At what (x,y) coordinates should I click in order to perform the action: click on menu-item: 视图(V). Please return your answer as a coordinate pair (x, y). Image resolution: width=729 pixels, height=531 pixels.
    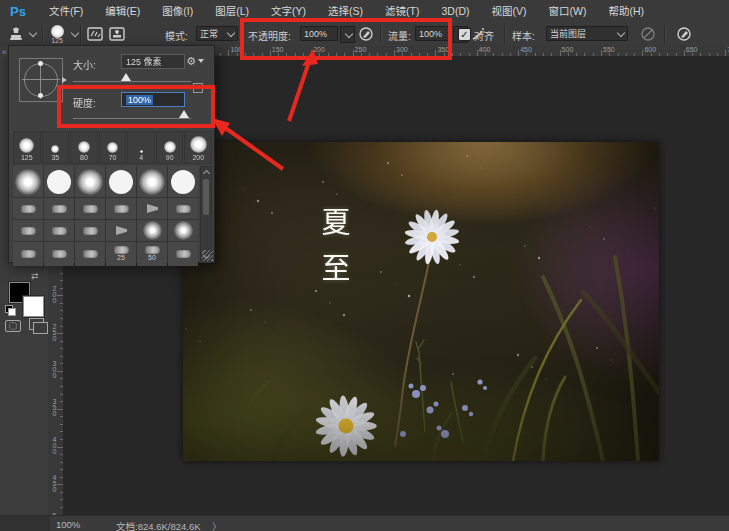
    Looking at the image, I should click on (510, 11).